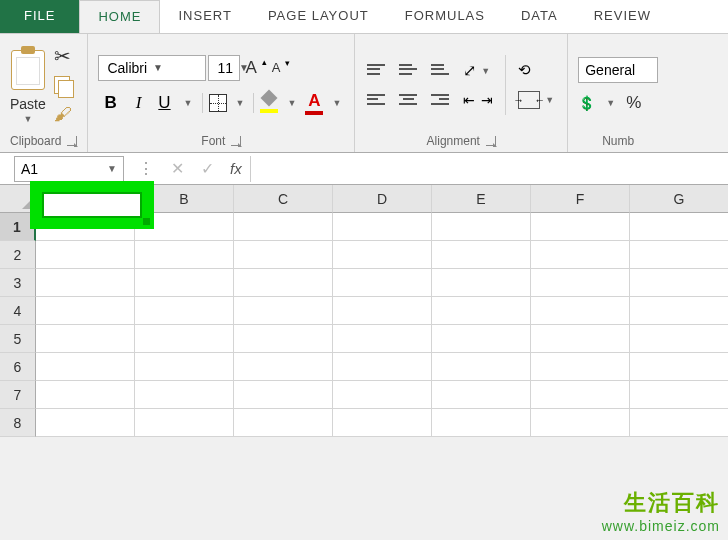  What do you see at coordinates (440, 100) in the screenshot?
I see `align-right-icon` at bounding box center [440, 100].